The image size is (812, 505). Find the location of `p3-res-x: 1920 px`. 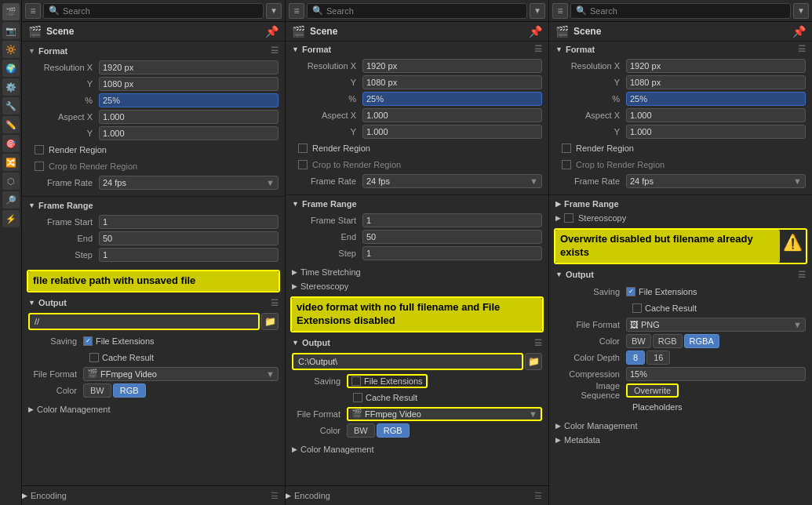

p3-res-x: 1920 px is located at coordinates (716, 66).